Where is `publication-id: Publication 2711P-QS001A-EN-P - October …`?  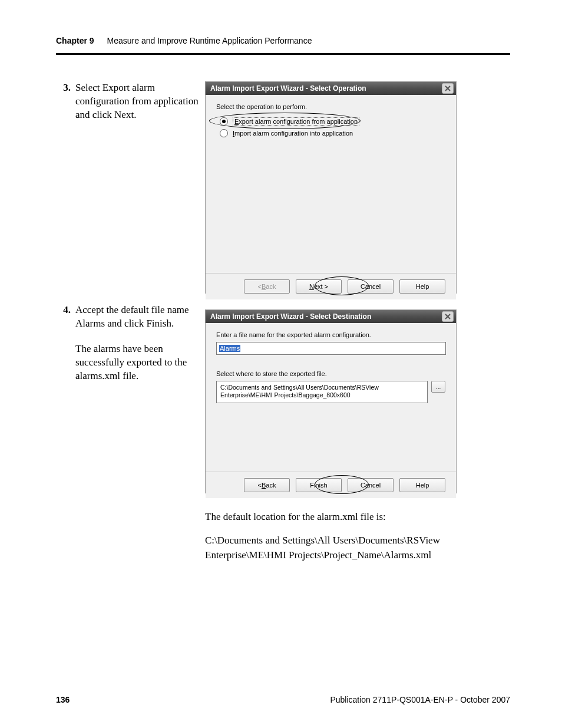
publication-id: Publication 2711P-QS001A-EN-P - October … is located at coordinates (420, 700).